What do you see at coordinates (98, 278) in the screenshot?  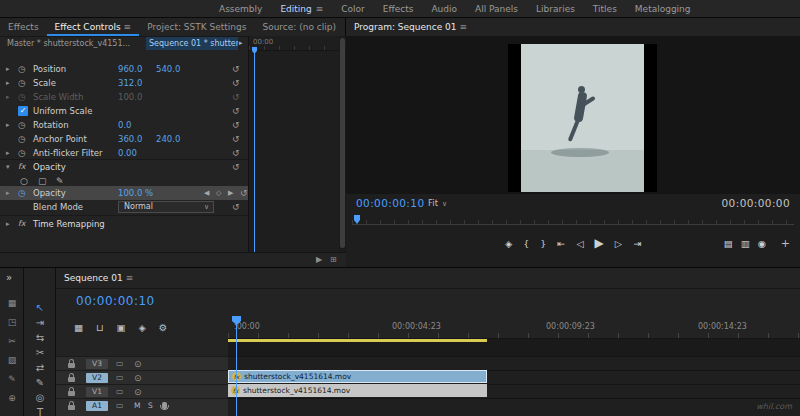 I see `tab-sequence-01: Sequence 01≡` at bounding box center [98, 278].